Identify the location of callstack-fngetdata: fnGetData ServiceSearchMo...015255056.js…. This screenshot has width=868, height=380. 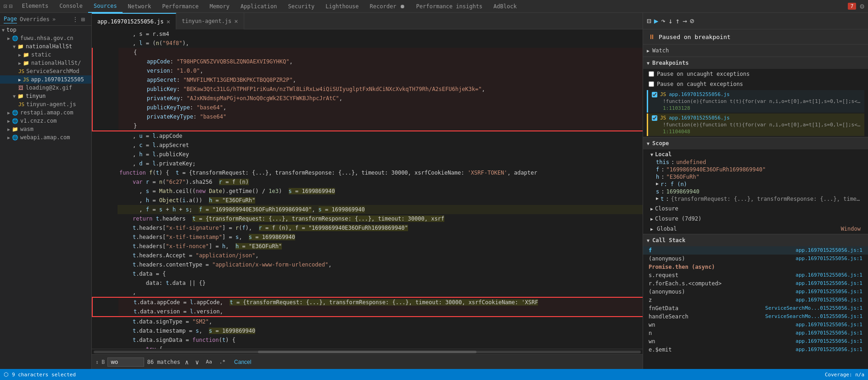
(756, 308).